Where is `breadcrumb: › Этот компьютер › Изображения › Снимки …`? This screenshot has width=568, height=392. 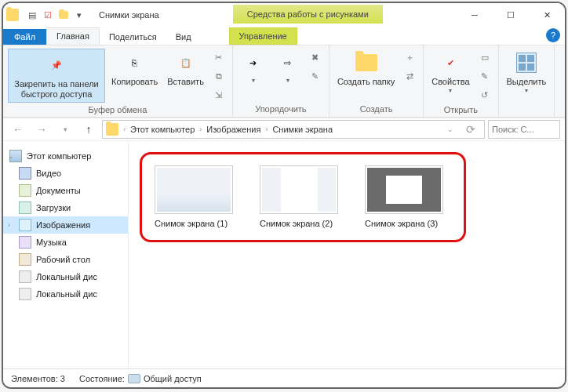 breadcrumb: › Этот компьютер › Изображения › Снимки … is located at coordinates (293, 129).